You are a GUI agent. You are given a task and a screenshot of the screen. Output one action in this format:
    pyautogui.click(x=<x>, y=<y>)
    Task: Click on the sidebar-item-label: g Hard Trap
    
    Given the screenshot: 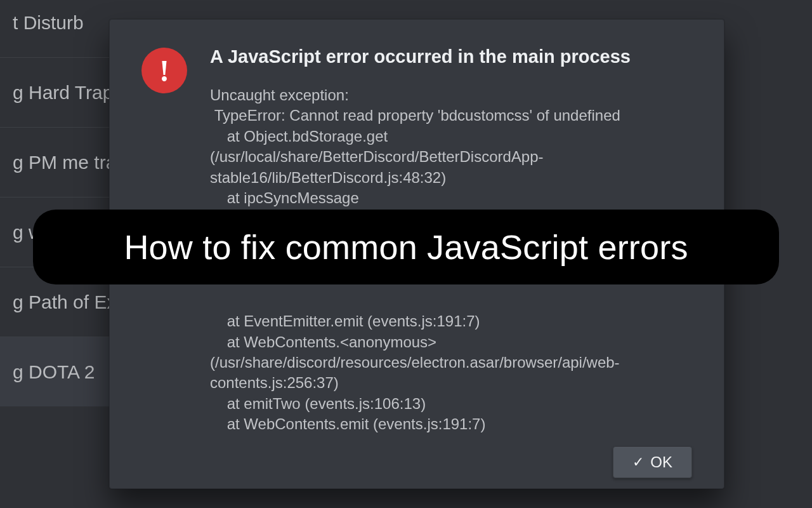 What is the action you would take?
    pyautogui.click(x=63, y=93)
    